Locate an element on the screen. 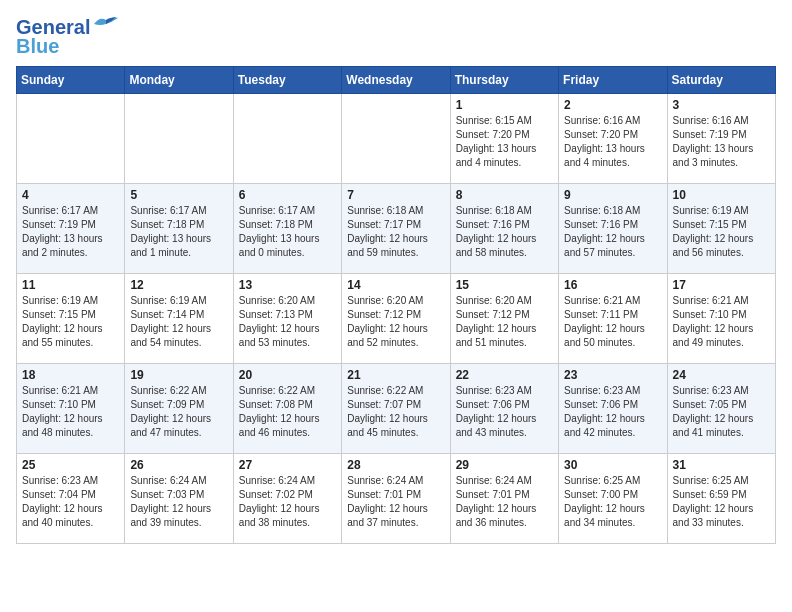 Image resolution: width=792 pixels, height=612 pixels. day-number: 7 is located at coordinates (396, 195).